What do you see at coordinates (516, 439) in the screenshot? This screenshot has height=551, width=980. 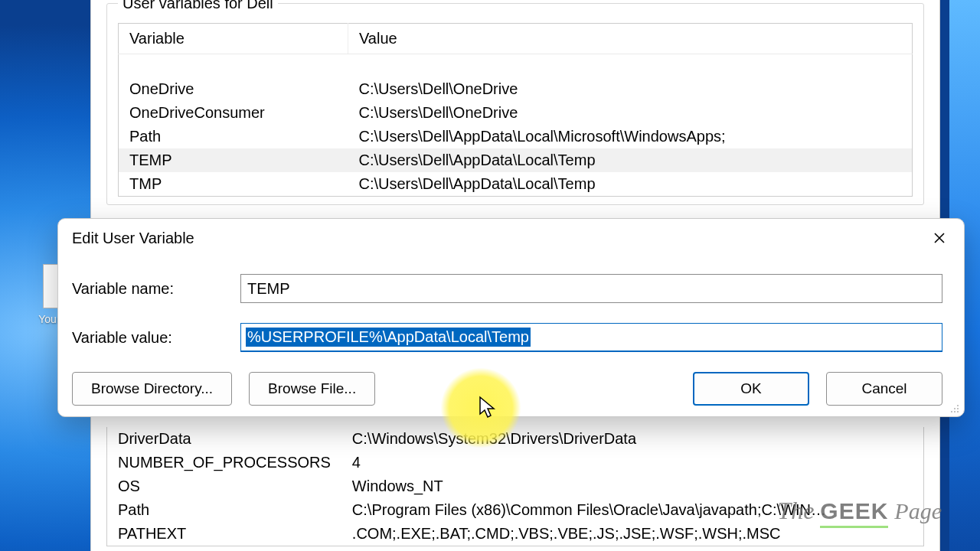 I see `table-row: DriverDataC:\Windows\System32\Drivers\Dr…` at bounding box center [516, 439].